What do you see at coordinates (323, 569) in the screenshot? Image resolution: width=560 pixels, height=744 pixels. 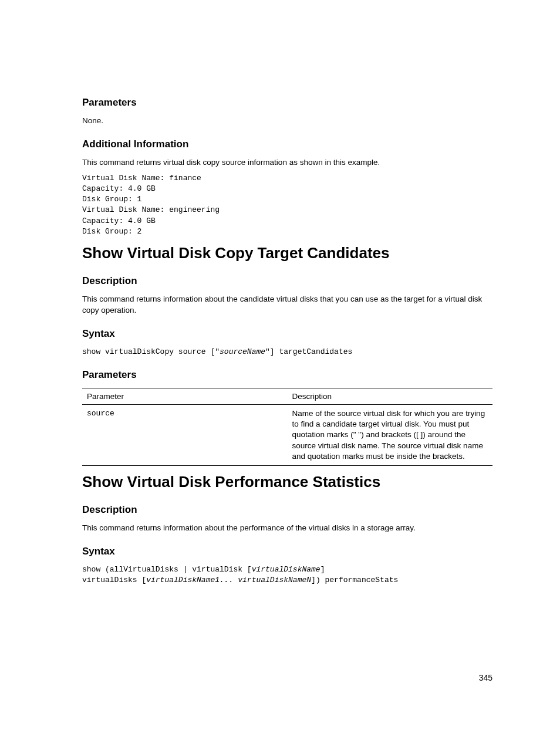 I see `syntax2-l1-post: ]` at bounding box center [323, 569].